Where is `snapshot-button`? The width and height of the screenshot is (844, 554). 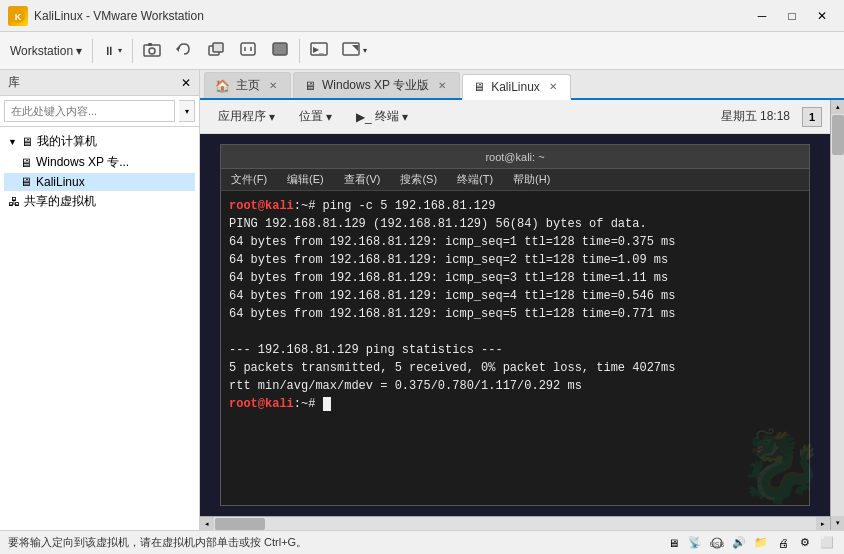
snapshot-button is located at coordinates (152, 51).